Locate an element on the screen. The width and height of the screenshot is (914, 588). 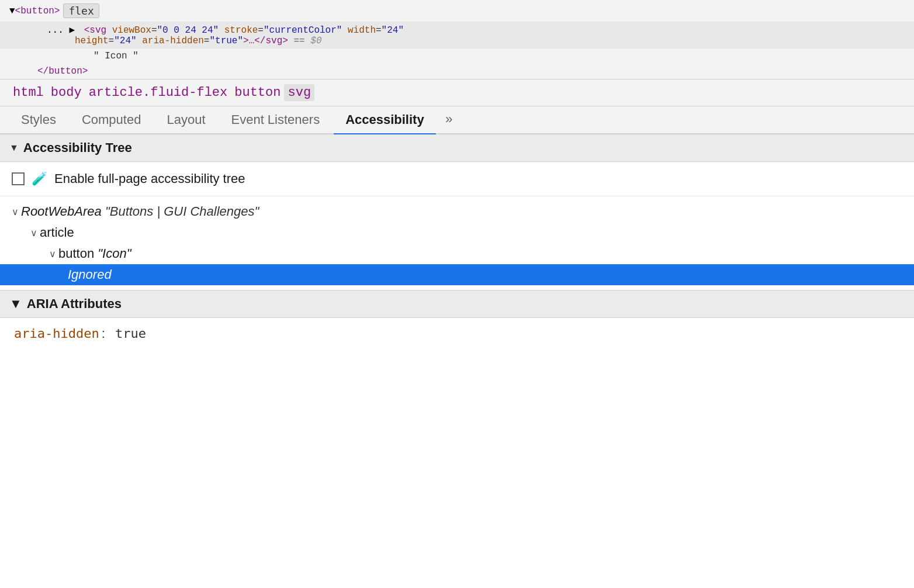
tree-row-ignored: Ignored is located at coordinates (457, 275).